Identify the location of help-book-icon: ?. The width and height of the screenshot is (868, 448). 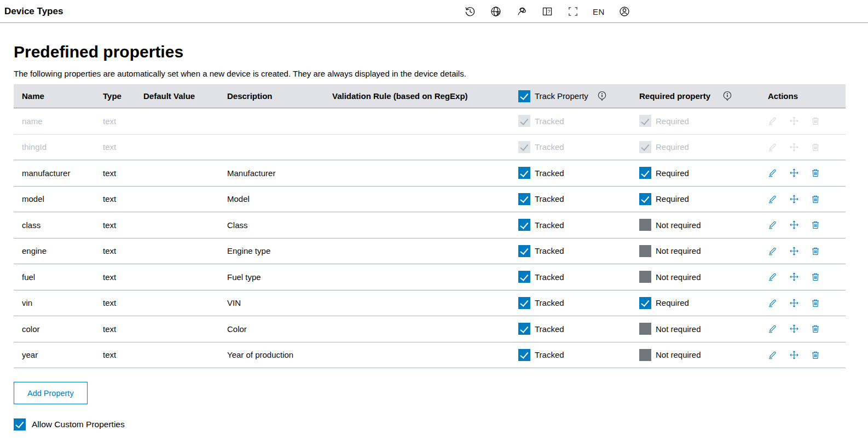
(547, 11).